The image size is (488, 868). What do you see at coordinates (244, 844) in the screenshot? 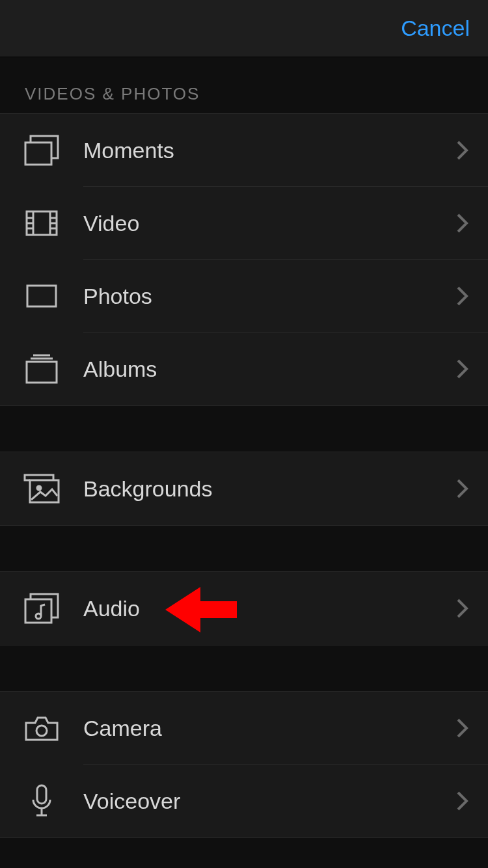
I see `bottom-spacer` at bounding box center [244, 844].